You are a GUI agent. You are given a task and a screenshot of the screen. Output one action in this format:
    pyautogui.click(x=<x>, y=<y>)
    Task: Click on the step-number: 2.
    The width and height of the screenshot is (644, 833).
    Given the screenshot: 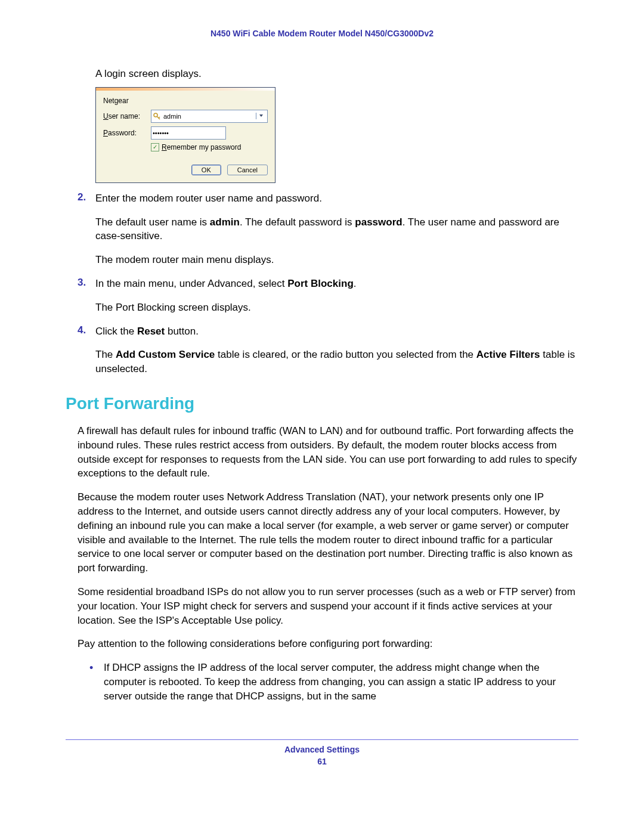 What is the action you would take?
    pyautogui.click(x=82, y=197)
    